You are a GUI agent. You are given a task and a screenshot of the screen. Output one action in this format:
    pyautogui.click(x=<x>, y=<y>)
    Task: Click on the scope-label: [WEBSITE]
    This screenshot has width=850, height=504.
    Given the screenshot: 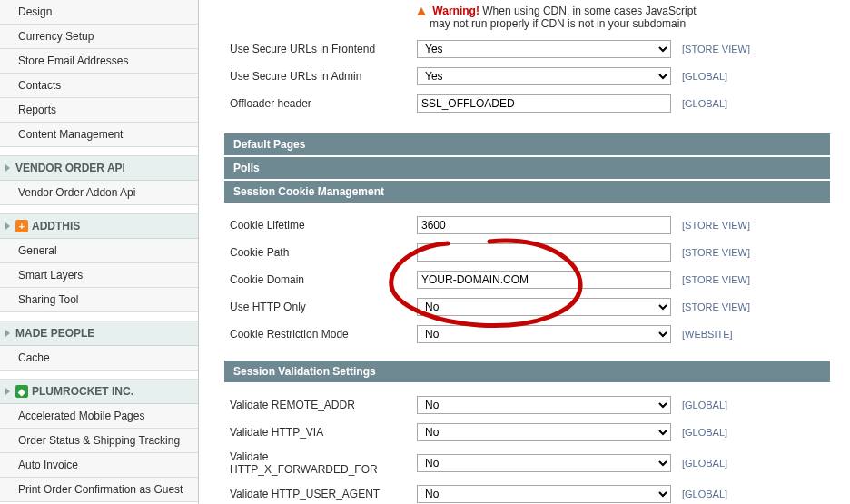 What is the action you would take?
    pyautogui.click(x=754, y=334)
    